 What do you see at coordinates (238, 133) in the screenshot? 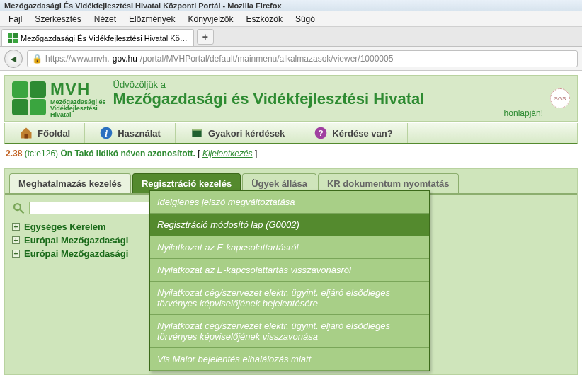
I see `nav-faq: Gyakori kérdések` at bounding box center [238, 133].